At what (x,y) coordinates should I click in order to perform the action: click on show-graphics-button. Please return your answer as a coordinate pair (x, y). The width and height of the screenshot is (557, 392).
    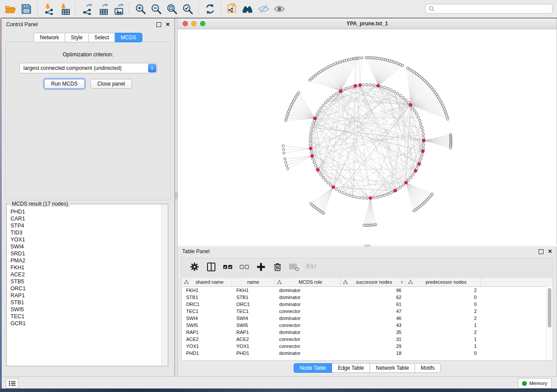
    Looking at the image, I should click on (279, 9).